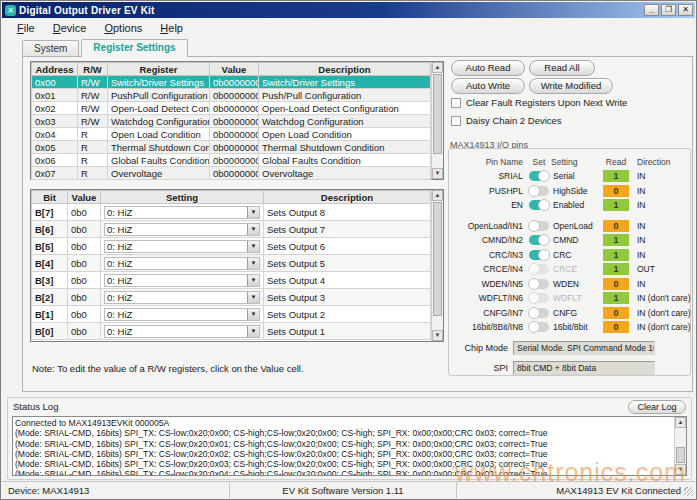 This screenshot has width=697, height=500. What do you see at coordinates (172, 28) in the screenshot?
I see `menu-help: Help` at bounding box center [172, 28].